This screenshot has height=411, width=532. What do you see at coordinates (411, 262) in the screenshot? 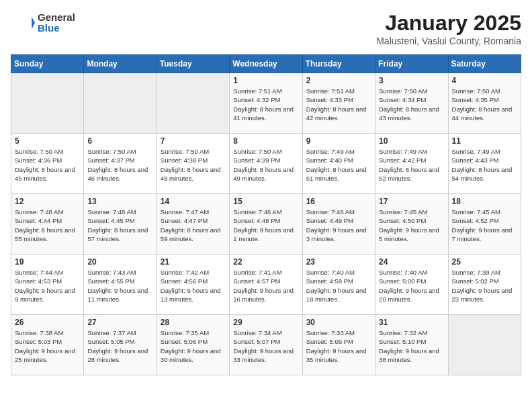
I see `day-number: 24` at bounding box center [411, 262].